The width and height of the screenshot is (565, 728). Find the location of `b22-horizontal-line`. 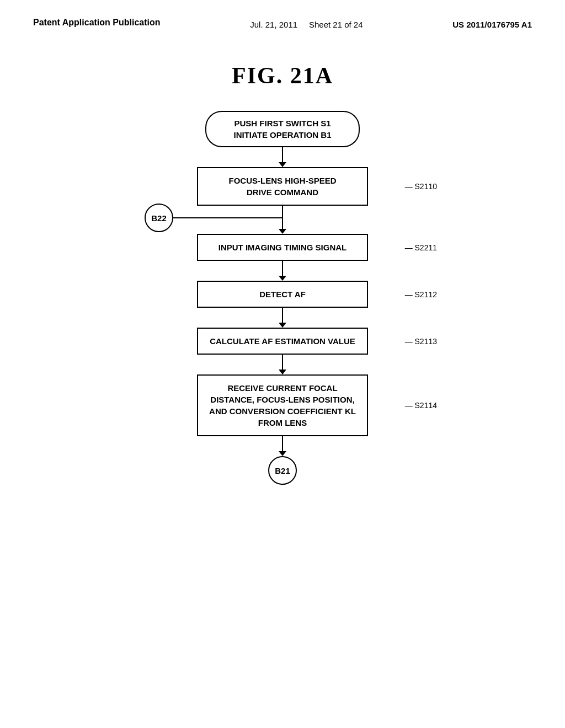

b22-horizontal-line is located at coordinates (228, 218).